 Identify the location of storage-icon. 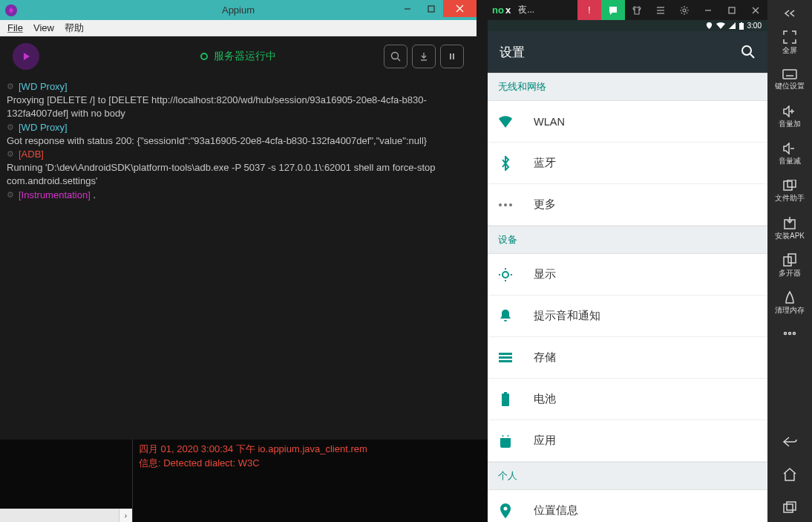
(505, 358).